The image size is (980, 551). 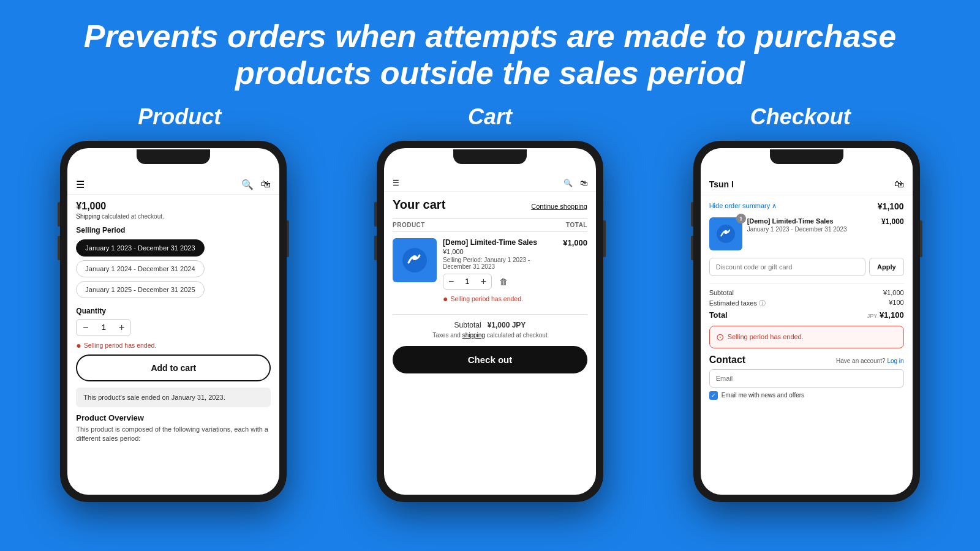 What do you see at coordinates (572, 273) in the screenshot?
I see `cart-item-total: ¥1,000` at bounding box center [572, 273].